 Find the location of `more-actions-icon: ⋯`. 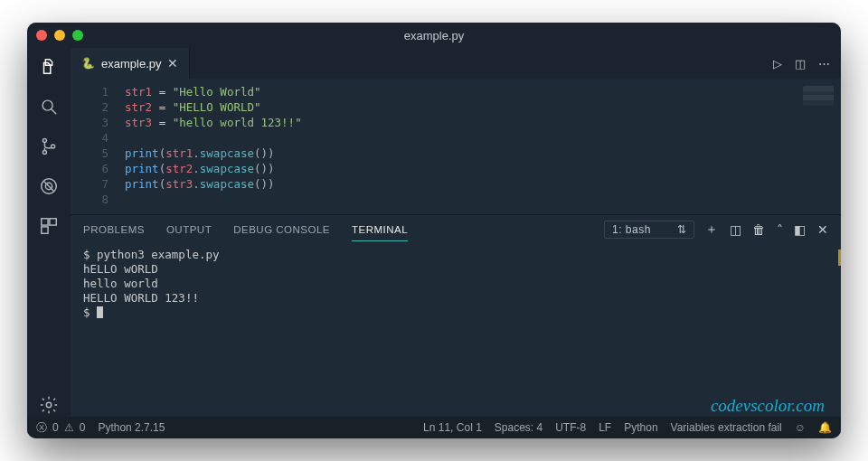

more-actions-icon: ⋯ is located at coordinates (825, 63).